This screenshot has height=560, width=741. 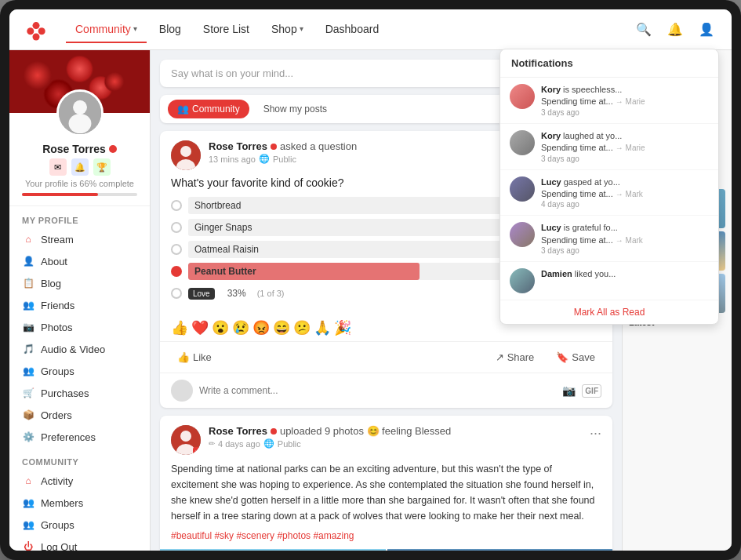 I want to click on photo-icon: 📷, so click(x=569, y=391).